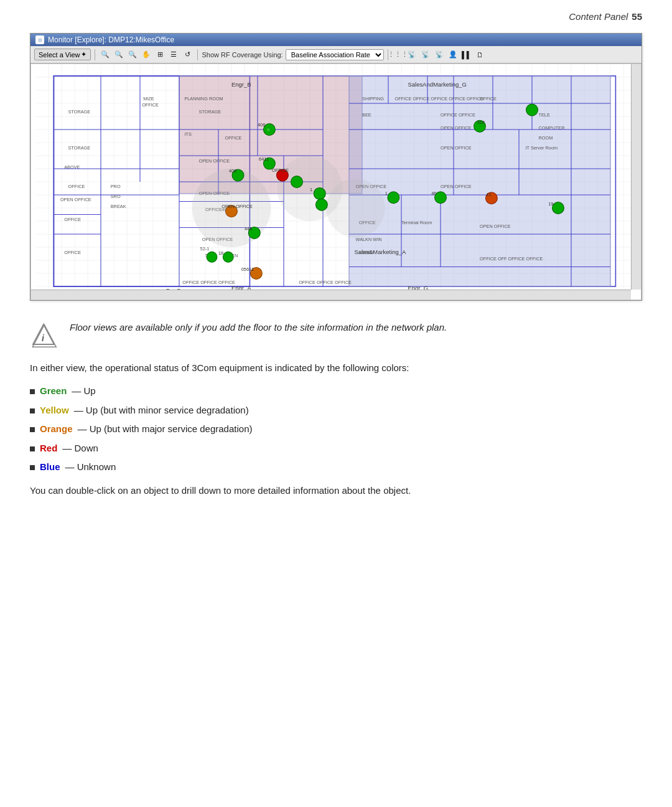  I want to click on svg-text: SalesAndMarketing_G, so click(437, 85).